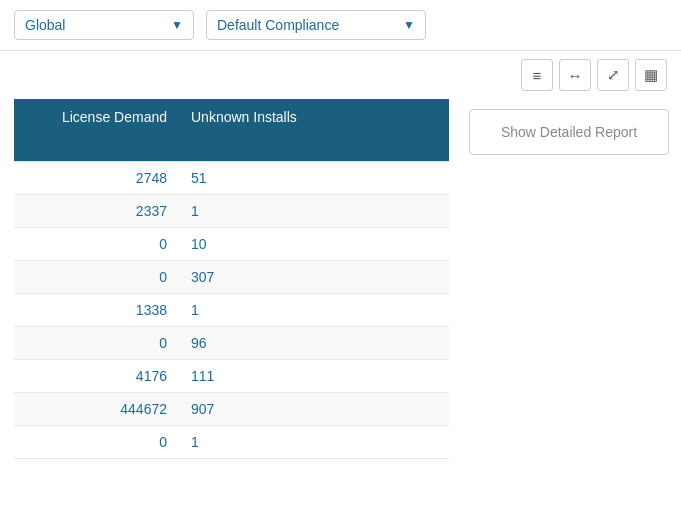 The image size is (681, 521). I want to click on global-dropdown-arrow: ▼, so click(177, 25).